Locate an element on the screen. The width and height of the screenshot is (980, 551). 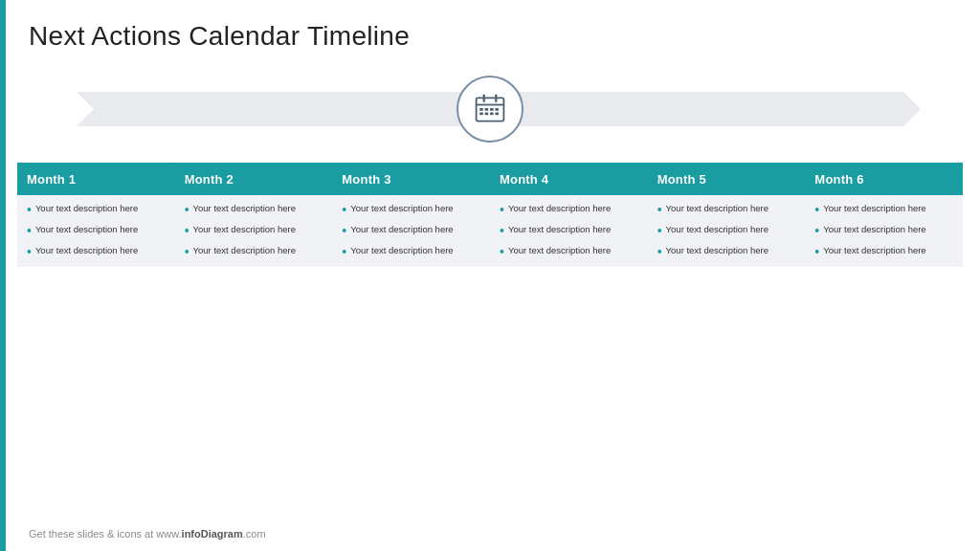
bullet-text-2-2: Your text description here is located at coordinates (245, 230).